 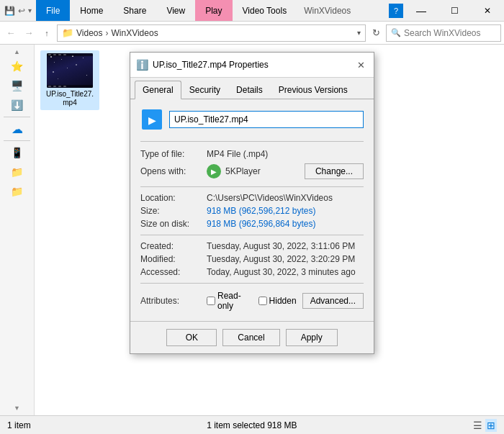 I want to click on tab-security: Security, so click(x=204, y=90).